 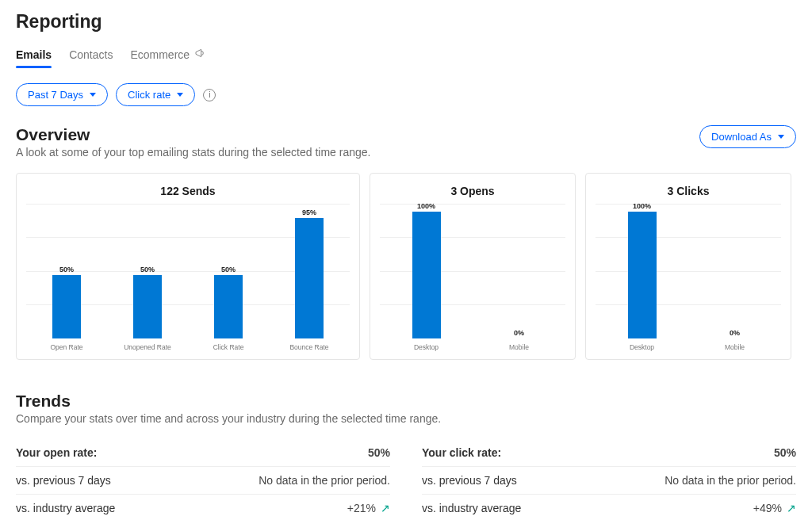 What do you see at coordinates (56, 453) in the screenshot?
I see `trend-heading-label: Your open rate:` at bounding box center [56, 453].